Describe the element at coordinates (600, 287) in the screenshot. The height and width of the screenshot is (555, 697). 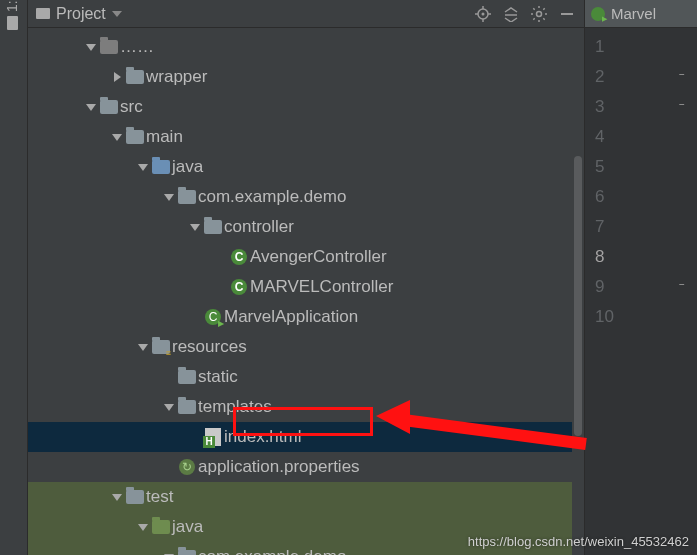
I see `line-number: 9` at that location.